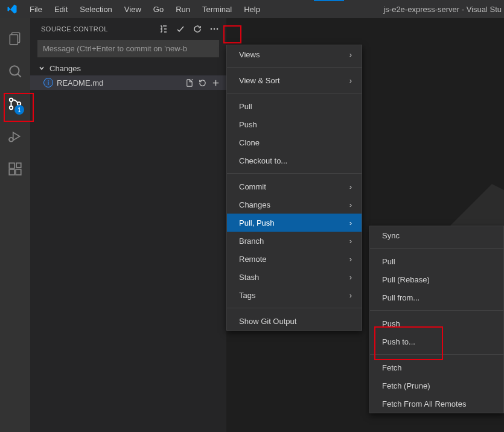  Describe the element at coordinates (215, 83) in the screenshot. I see `stage-changes-icon` at that location.